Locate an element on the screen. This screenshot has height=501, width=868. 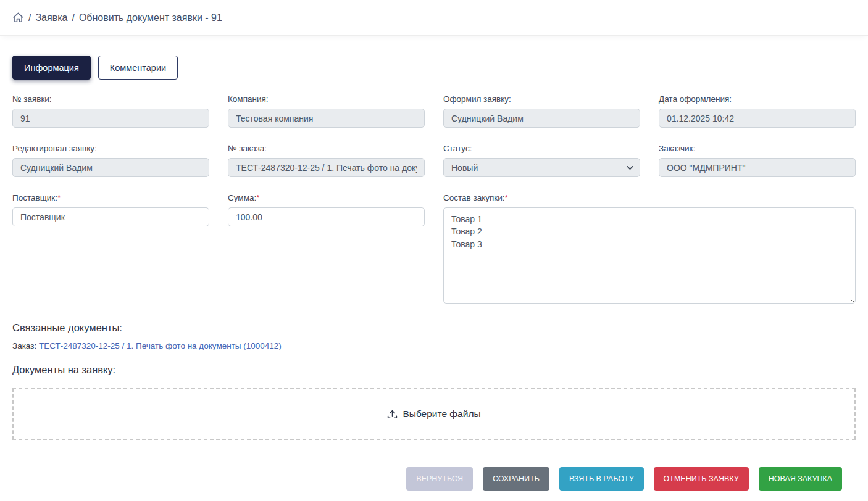
tab-bar: Информация Комментарии is located at coordinates (434, 68).